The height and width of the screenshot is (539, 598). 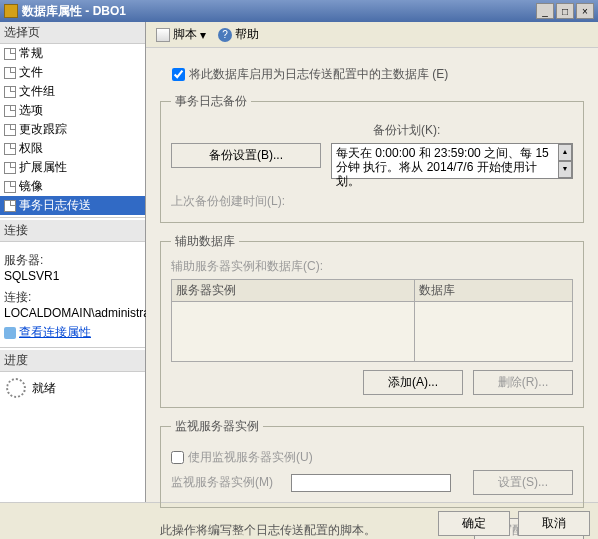 What do you see at coordinates (72, 33) in the screenshot?
I see `sidebar-header: 选择页` at bounding box center [72, 33].